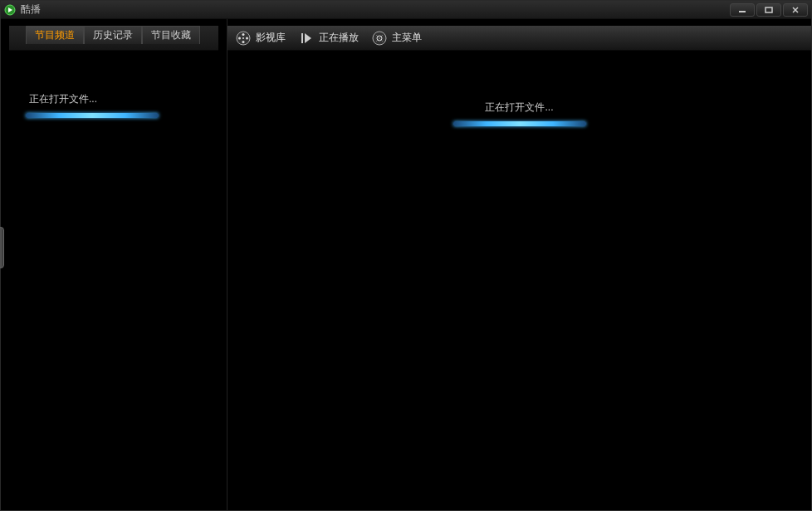 This screenshot has height=511, width=812. Describe the element at coordinates (768, 10) in the screenshot. I see `window-controls` at that location.